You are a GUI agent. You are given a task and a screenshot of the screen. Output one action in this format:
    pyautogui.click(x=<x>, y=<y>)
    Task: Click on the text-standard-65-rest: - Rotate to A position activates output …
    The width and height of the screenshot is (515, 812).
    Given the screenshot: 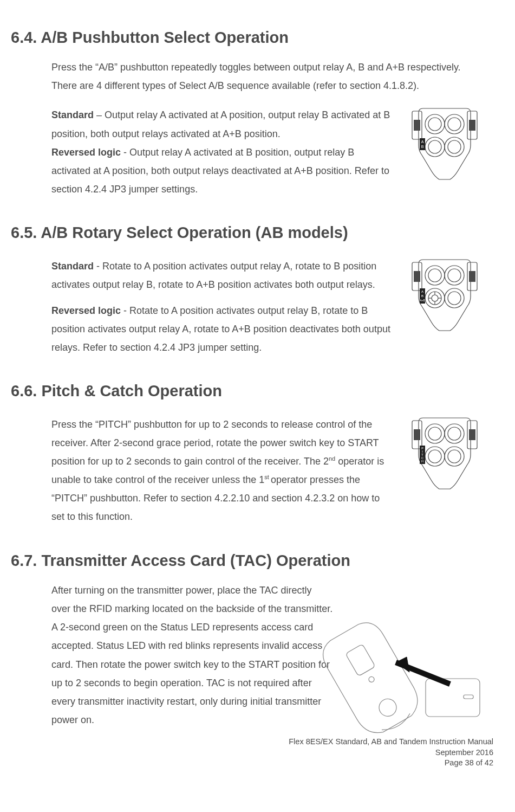 What is the action you would take?
    pyautogui.click(x=214, y=275)
    